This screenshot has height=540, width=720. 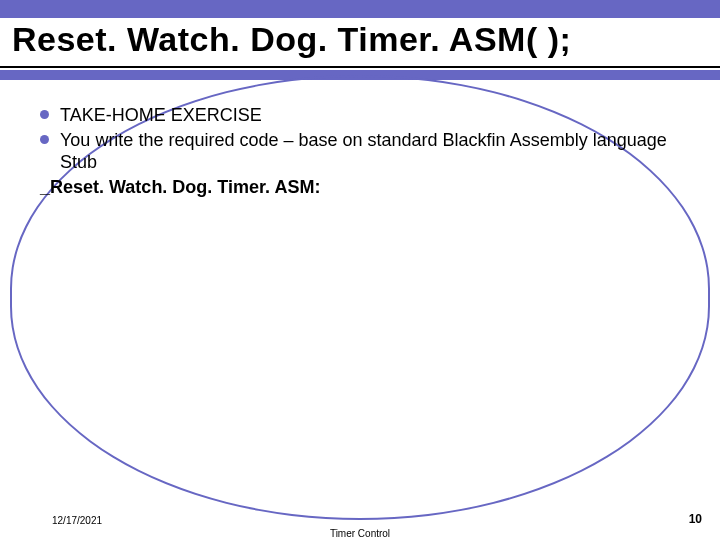 What do you see at coordinates (360, 188) in the screenshot?
I see `stub-label: _Reset. Watch. Dog. Timer. ASM:` at bounding box center [360, 188].